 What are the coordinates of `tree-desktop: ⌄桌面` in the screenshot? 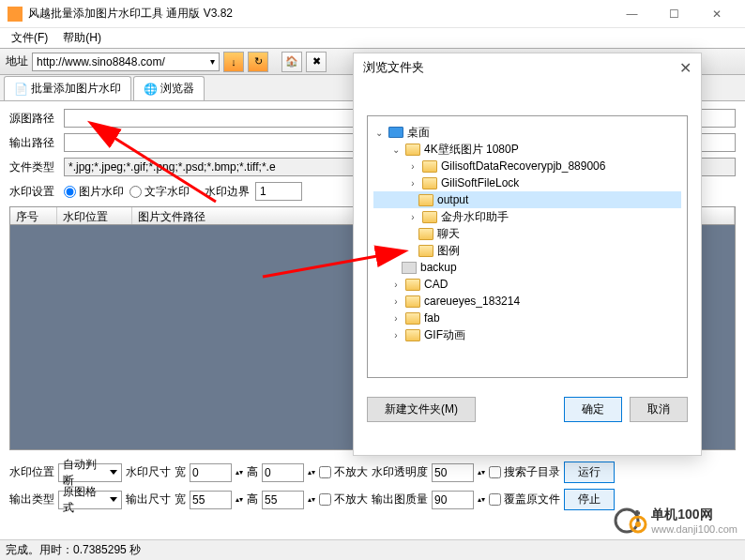 It's located at (527, 132).